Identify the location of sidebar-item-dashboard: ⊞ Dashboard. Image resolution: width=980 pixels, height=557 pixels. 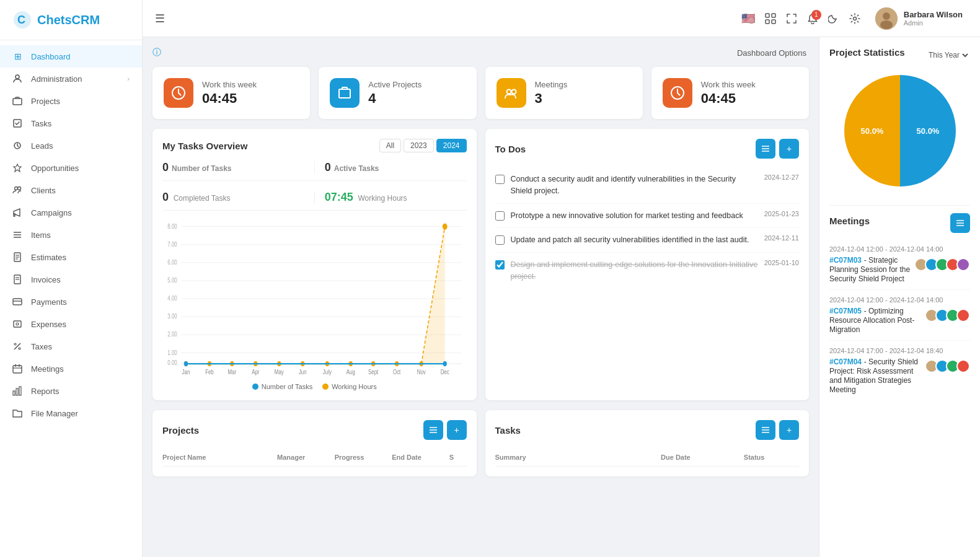
(71, 56).